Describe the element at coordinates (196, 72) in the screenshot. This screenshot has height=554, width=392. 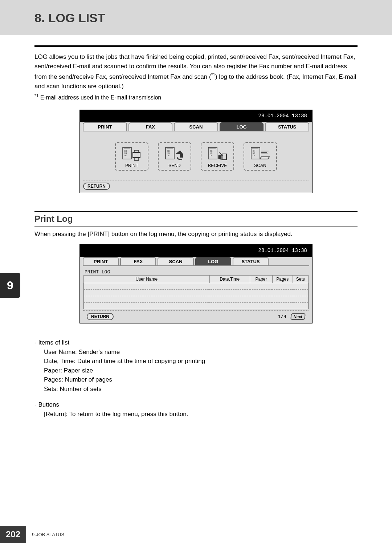
I see `intro-paragraph: LOG allows you to list the jobs that hav…` at that location.